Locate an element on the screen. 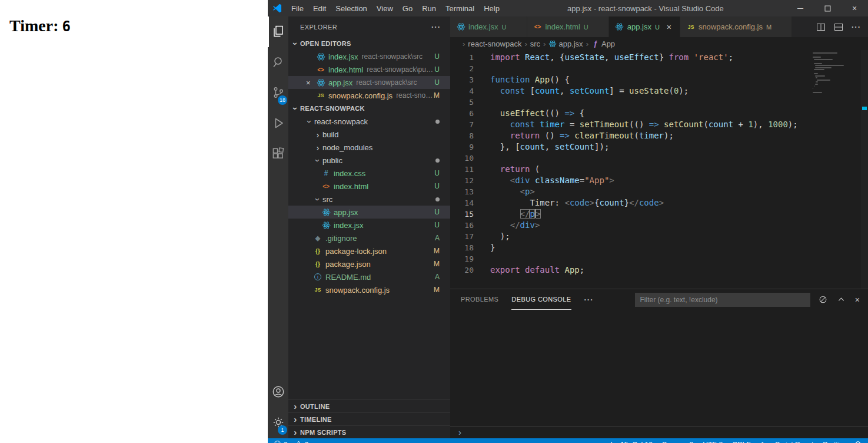 This screenshot has height=443, width=868. tree-file-package-lock.json: {}package-lock.jsonM is located at coordinates (370, 251).